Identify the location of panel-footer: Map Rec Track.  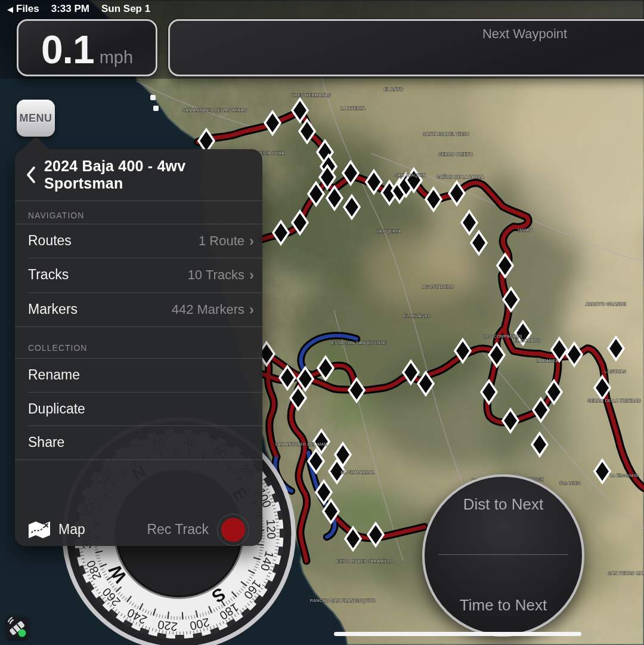
(138, 530).